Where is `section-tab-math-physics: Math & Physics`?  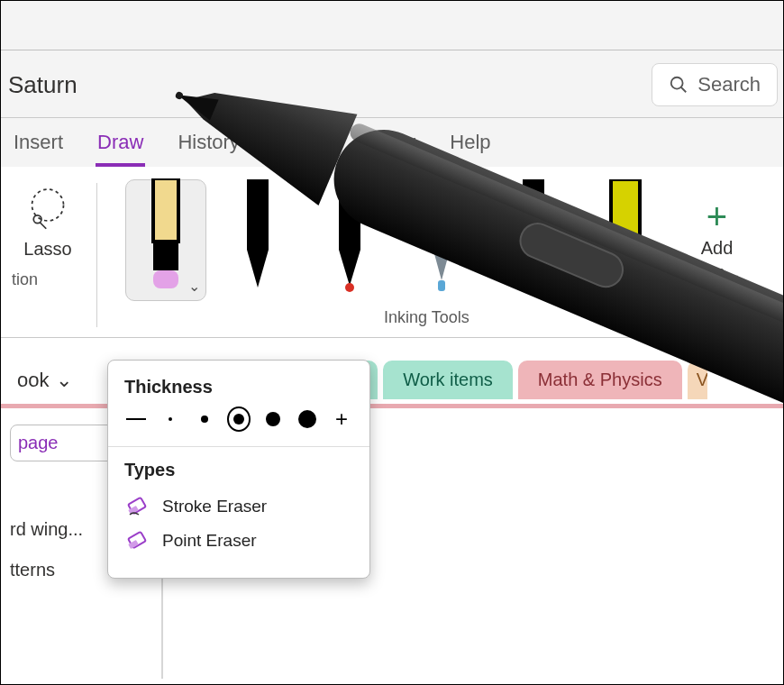 section-tab-math-physics: Math & Physics is located at coordinates (600, 380).